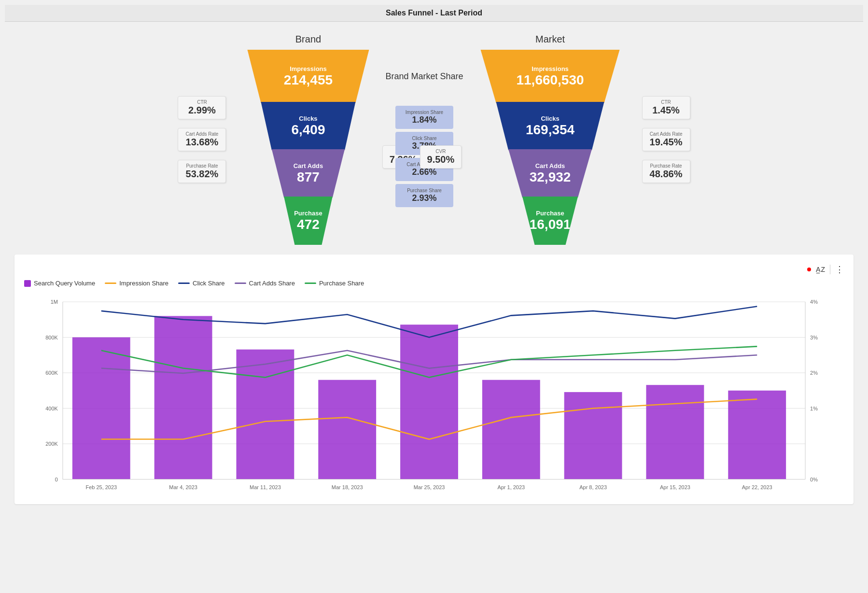  What do you see at coordinates (814, 337) in the screenshot?
I see `svg-text: 3%` at bounding box center [814, 337].